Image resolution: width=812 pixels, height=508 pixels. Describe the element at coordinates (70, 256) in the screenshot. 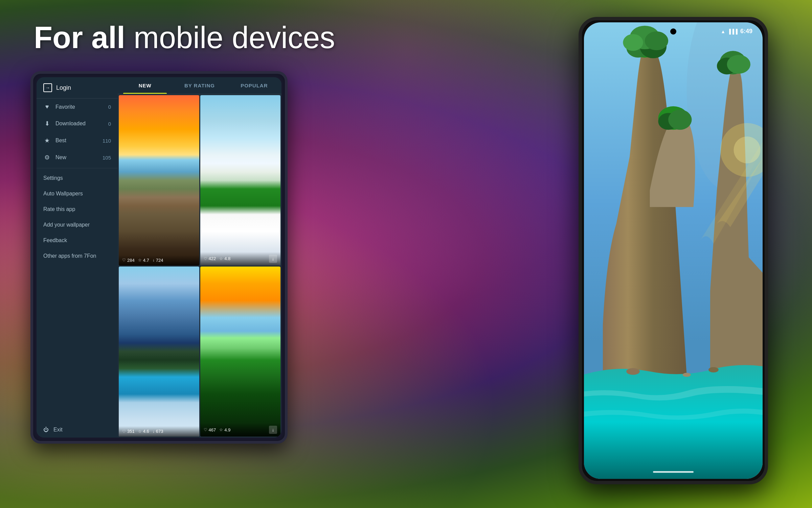

I see `other-apps-label: Other apps from 7Fon` at that location.